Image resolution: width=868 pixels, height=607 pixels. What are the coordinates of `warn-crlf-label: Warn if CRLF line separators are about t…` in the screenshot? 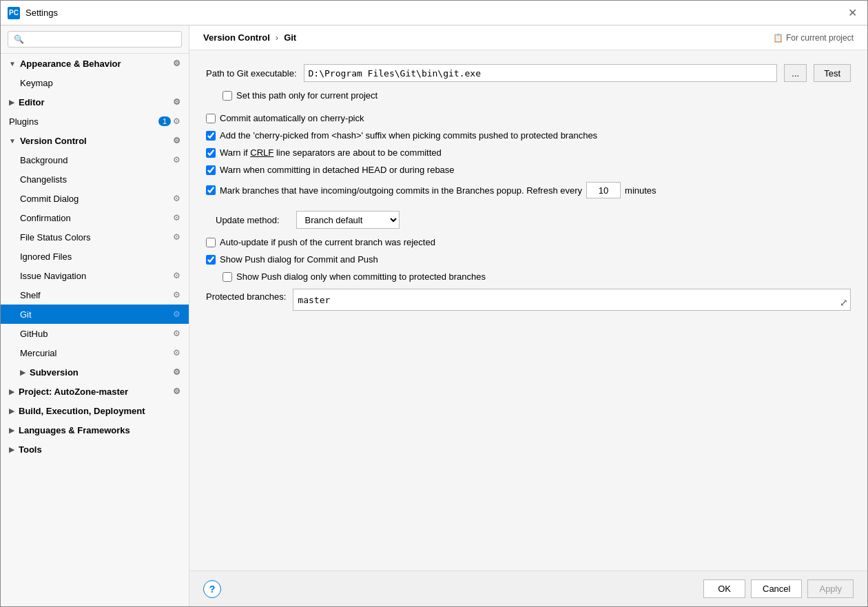 It's located at (331, 153).